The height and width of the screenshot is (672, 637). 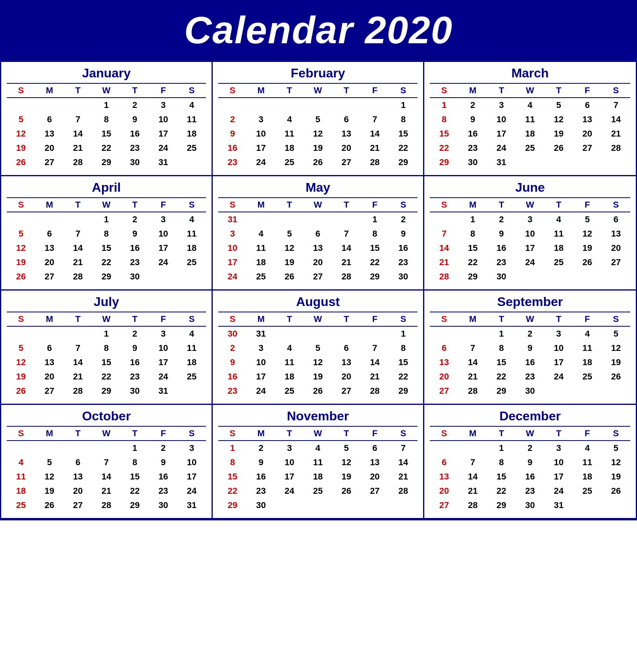 I want to click on week-row: 1, so click(x=318, y=105).